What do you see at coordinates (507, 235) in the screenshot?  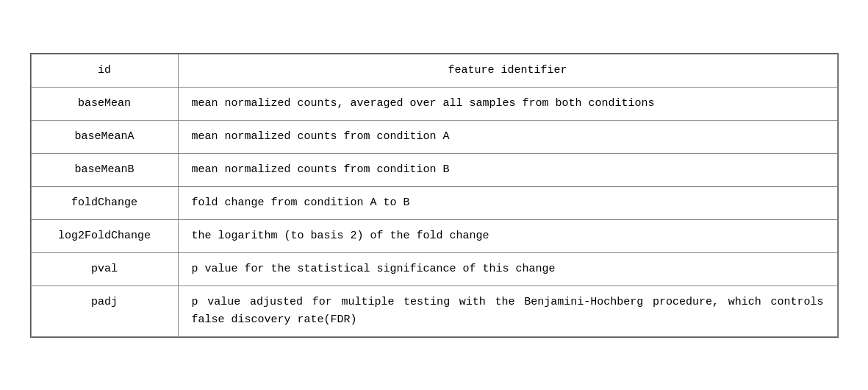 I see `cell-description: the logarithm (to basis 2) of the fold c…` at bounding box center [507, 235].